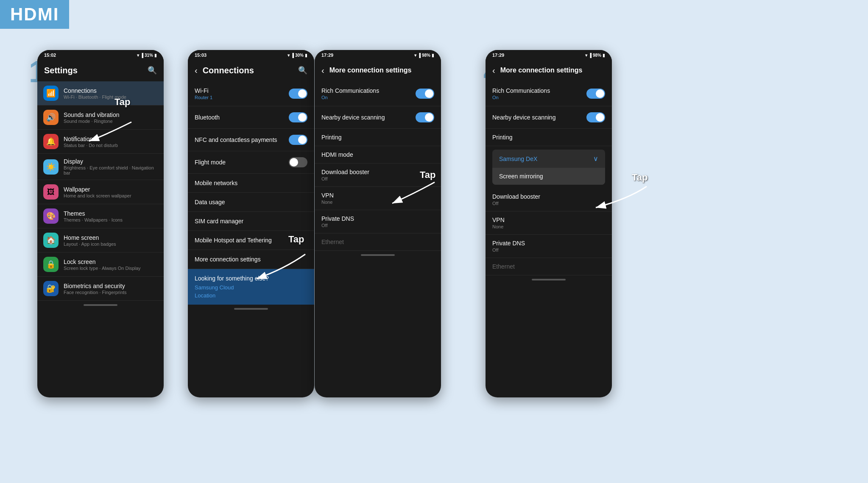 This screenshot has width=868, height=483. What do you see at coordinates (378, 70) in the screenshot?
I see `top-bar-3: ‹ More connection settings` at bounding box center [378, 70].